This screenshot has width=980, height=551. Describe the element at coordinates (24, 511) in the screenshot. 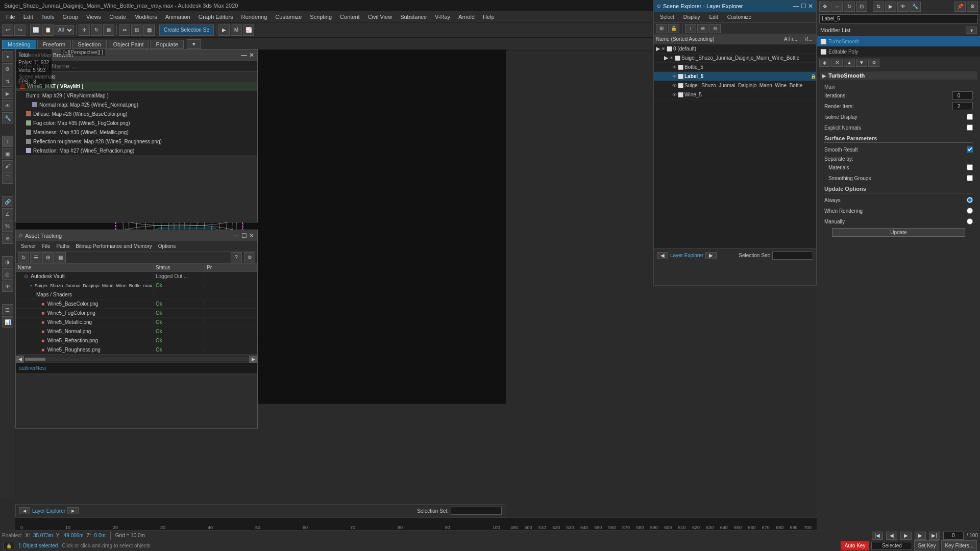

I see `le-scroll-left: ◀` at that location.